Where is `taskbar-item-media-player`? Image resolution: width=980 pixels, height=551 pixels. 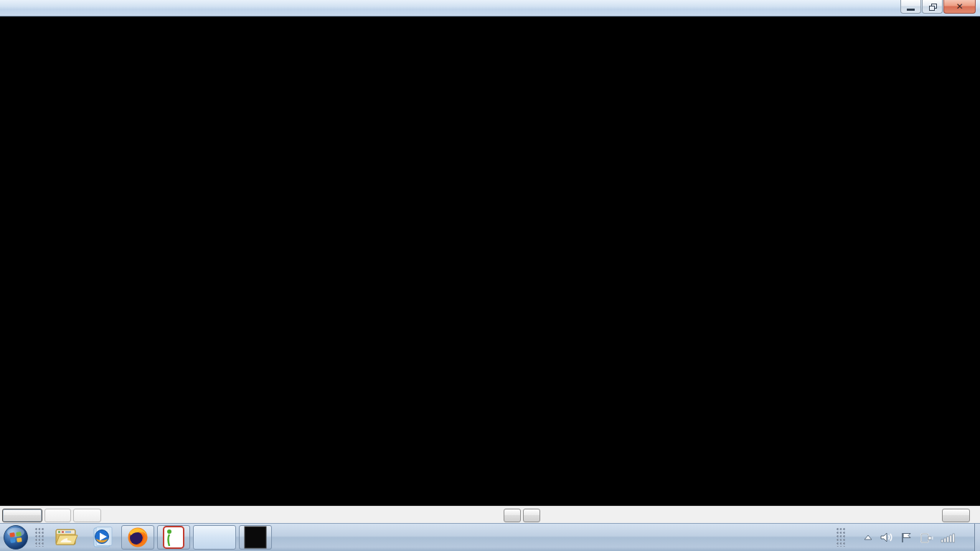 taskbar-item-media-player is located at coordinates (102, 537).